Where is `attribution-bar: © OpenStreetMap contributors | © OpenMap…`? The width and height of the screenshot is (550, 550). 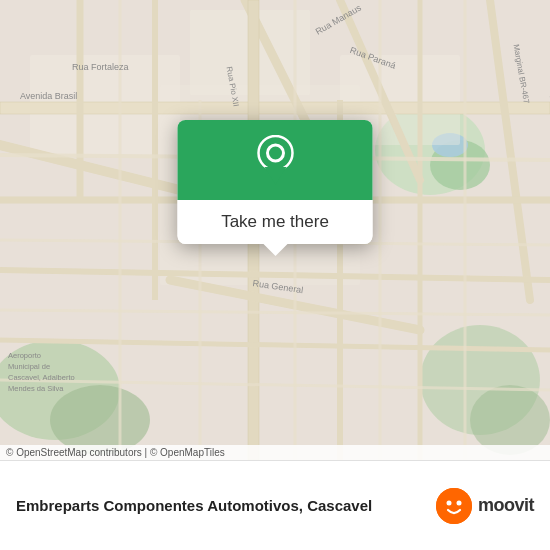 attribution-bar: © OpenStreetMap contributors | © OpenMap… is located at coordinates (275, 452).